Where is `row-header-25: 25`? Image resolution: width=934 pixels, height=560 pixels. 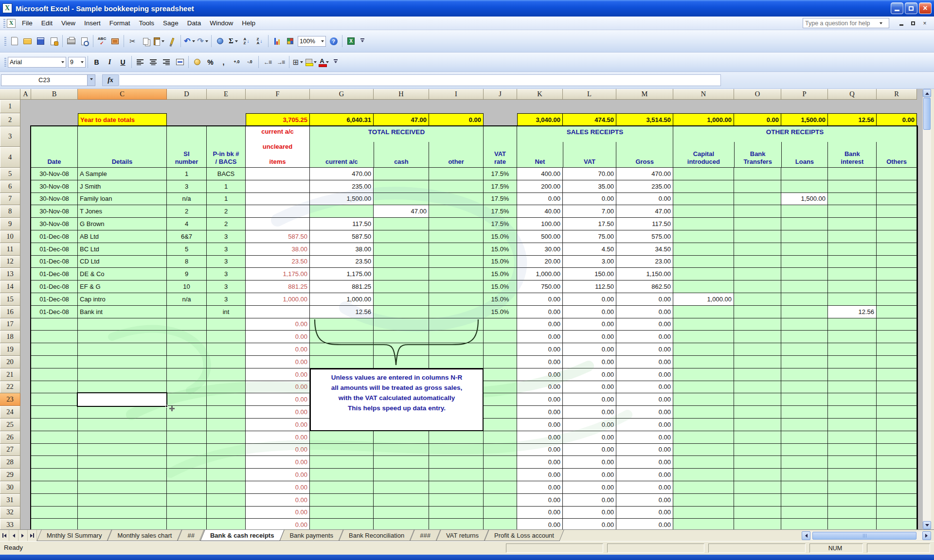
row-header-25: 25 is located at coordinates (10, 425).